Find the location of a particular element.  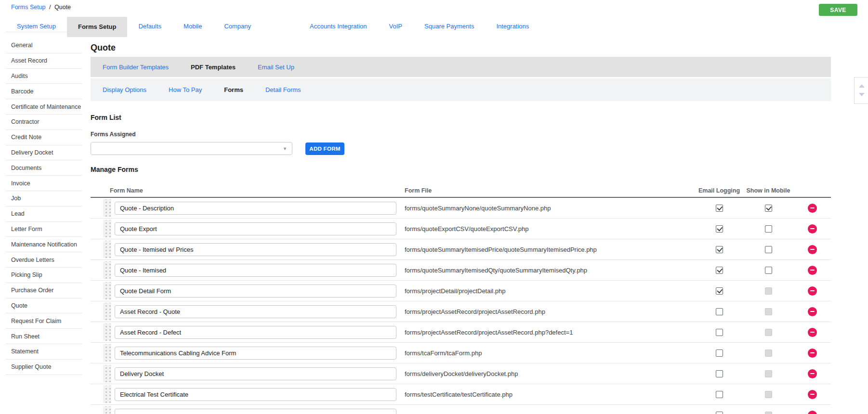

top-tab: Square Payments is located at coordinates (449, 24).